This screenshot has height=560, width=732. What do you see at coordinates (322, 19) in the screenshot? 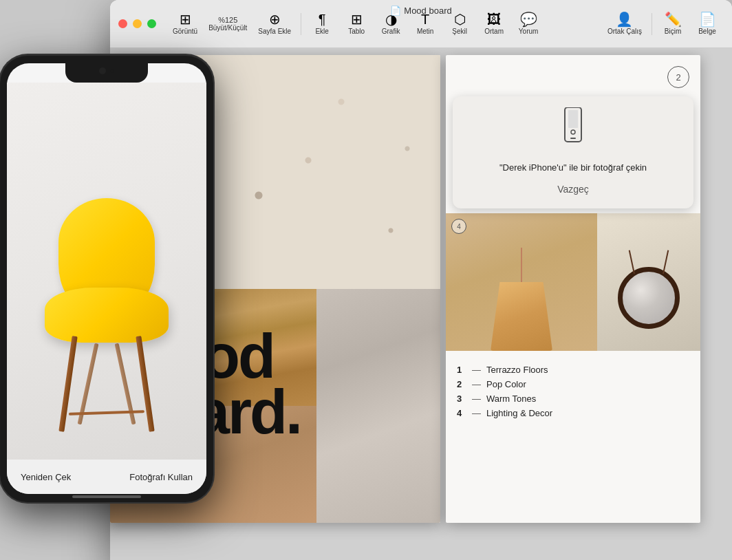
I see `insert-icon: ¶` at bounding box center [322, 19].